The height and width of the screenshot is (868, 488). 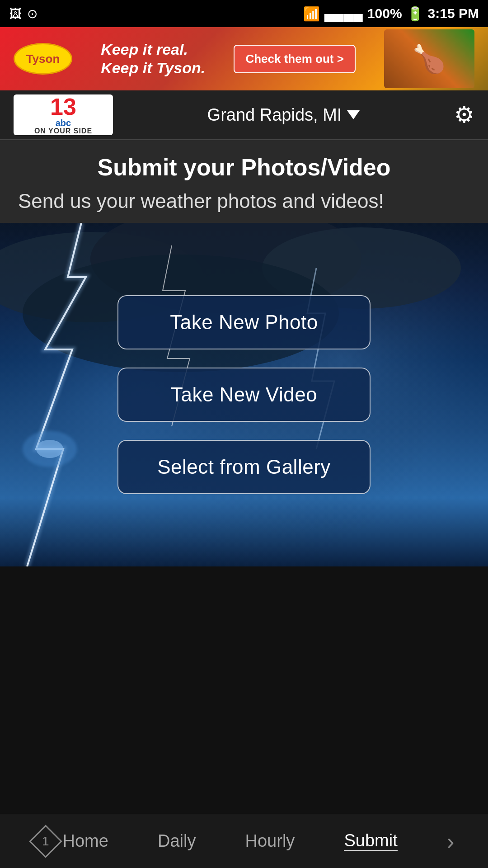 What do you see at coordinates (391, 14) in the screenshot?
I see `status-icons-right: 📶 ▄▄▄▄ 100% 🔋 3:15 PM` at bounding box center [391, 14].